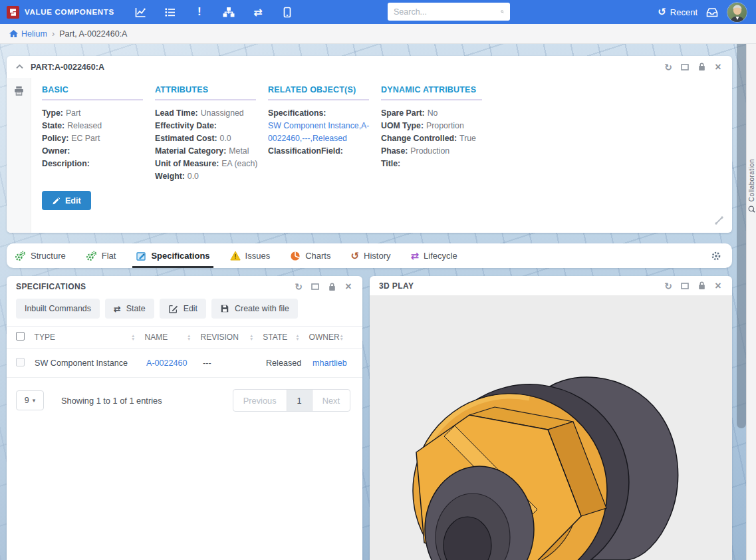 The image size is (756, 560). What do you see at coordinates (310, 255) in the screenshot?
I see `tab-charts: Charts` at bounding box center [310, 255].